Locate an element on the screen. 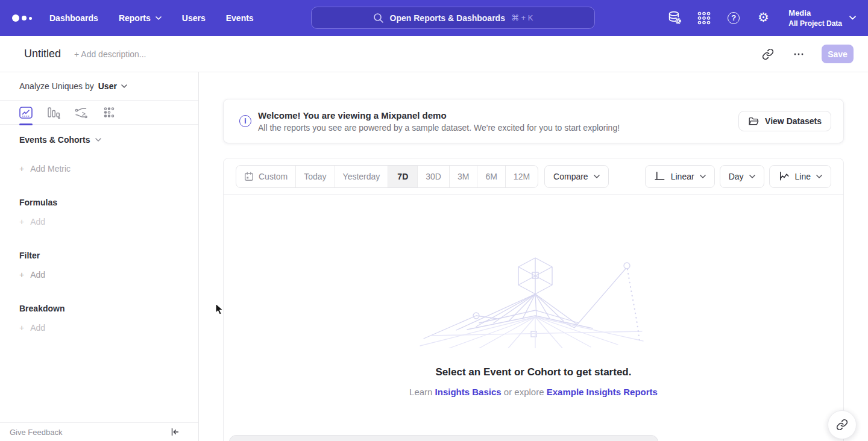 This screenshot has width=868, height=441. range-today: Today is located at coordinates (315, 177).